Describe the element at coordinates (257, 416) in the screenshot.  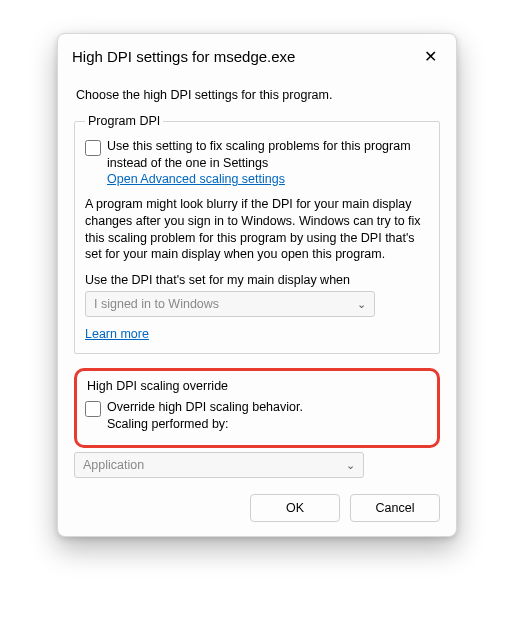
I see `override-row: Override high DPI scaling behavior. Scal…` at that location.